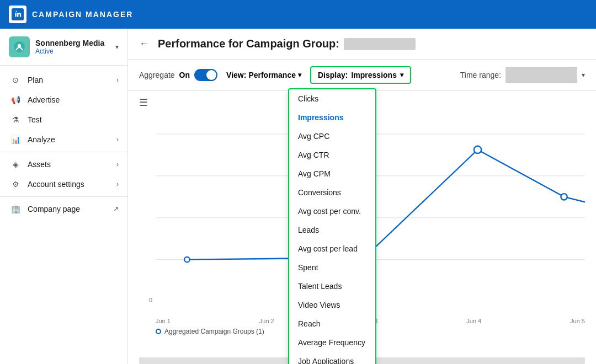 The image size is (596, 364). I want to click on assets-icon: ◈, so click(15, 164).